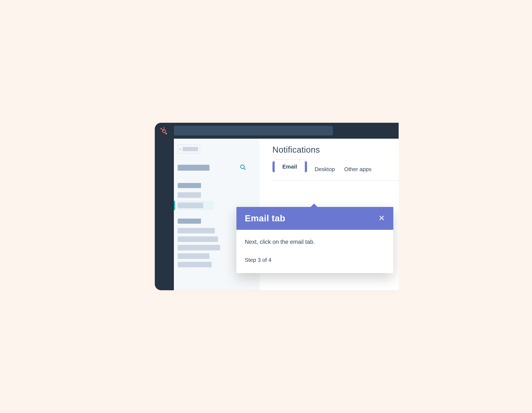 This screenshot has width=532, height=413. I want to click on chrome-left-rail, so click(164, 206).